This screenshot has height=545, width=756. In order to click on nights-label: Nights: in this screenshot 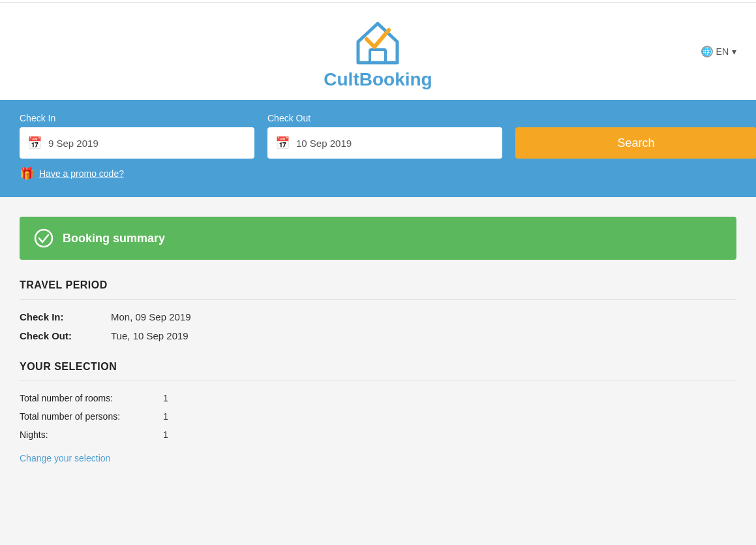, I will do `click(91, 435)`.